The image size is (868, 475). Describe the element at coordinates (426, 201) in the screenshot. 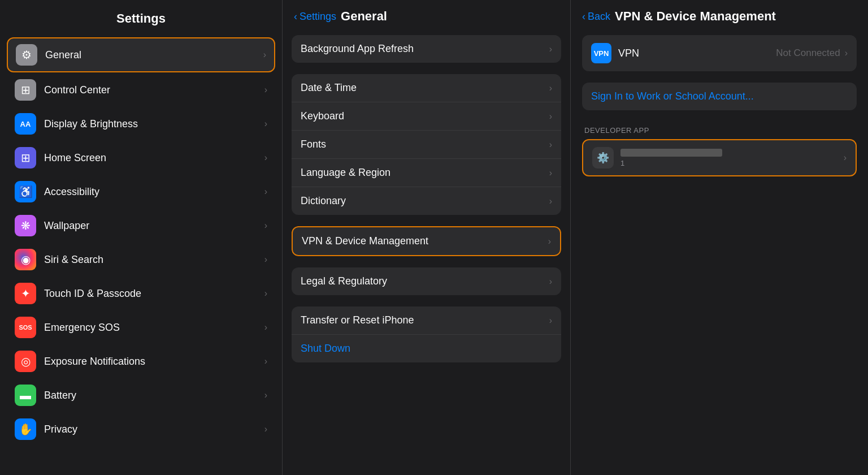

I see `middle-item-dictionary: Dictionary ›` at that location.